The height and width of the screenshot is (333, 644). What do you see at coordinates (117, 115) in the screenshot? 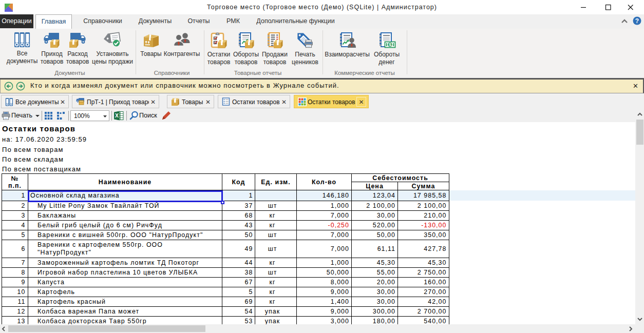
I see `svg-text: X` at bounding box center [117, 115].